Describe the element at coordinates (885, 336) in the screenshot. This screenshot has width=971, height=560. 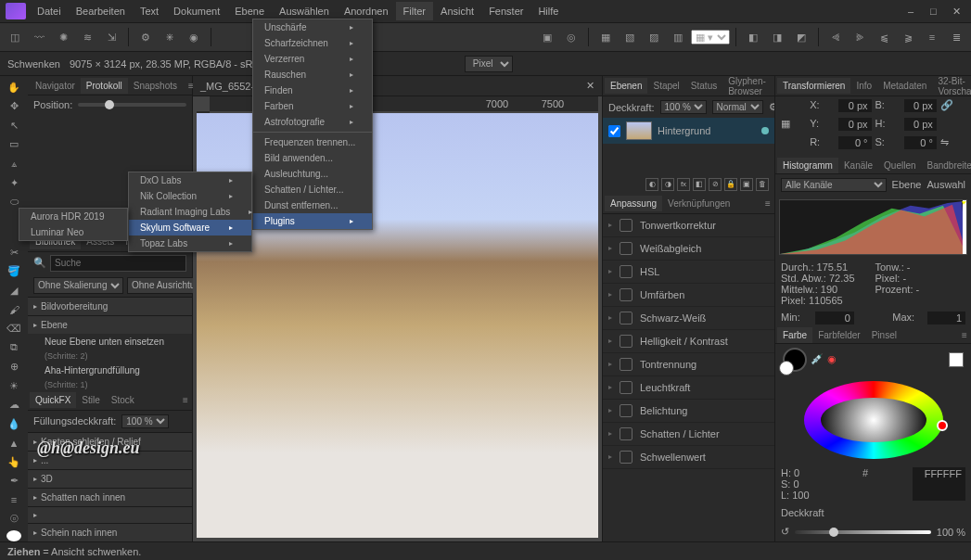
I see `tab-pinsel: Pinsel` at that location.